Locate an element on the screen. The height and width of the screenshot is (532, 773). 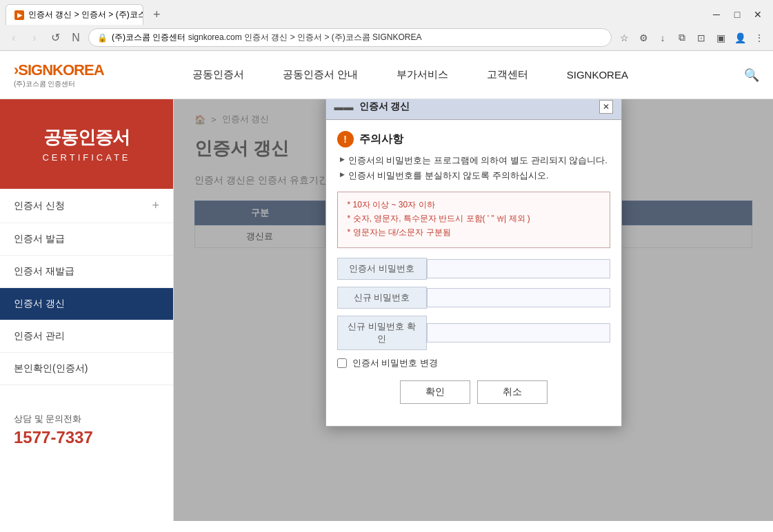
nav-item-signkorea: SIGNKOREA is located at coordinates (597, 75).